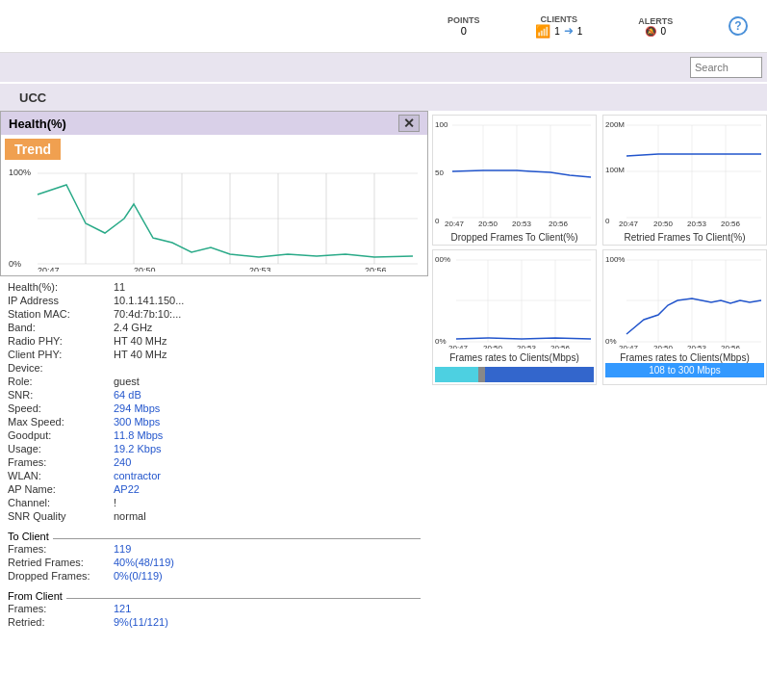 The image size is (767, 700). What do you see at coordinates (61, 516) in the screenshot?
I see `label-snr-quality: SNR Quality` at bounding box center [61, 516].